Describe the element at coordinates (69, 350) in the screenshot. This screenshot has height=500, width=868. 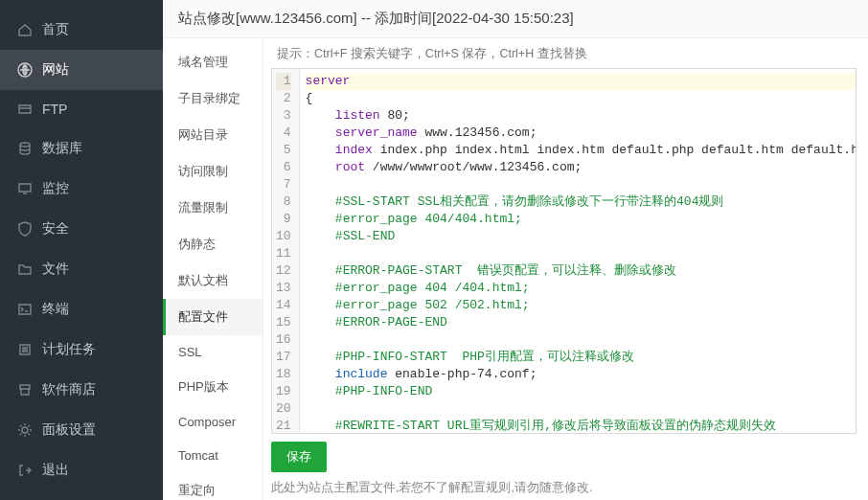
I see `main-nav-label: 计划任务` at that location.